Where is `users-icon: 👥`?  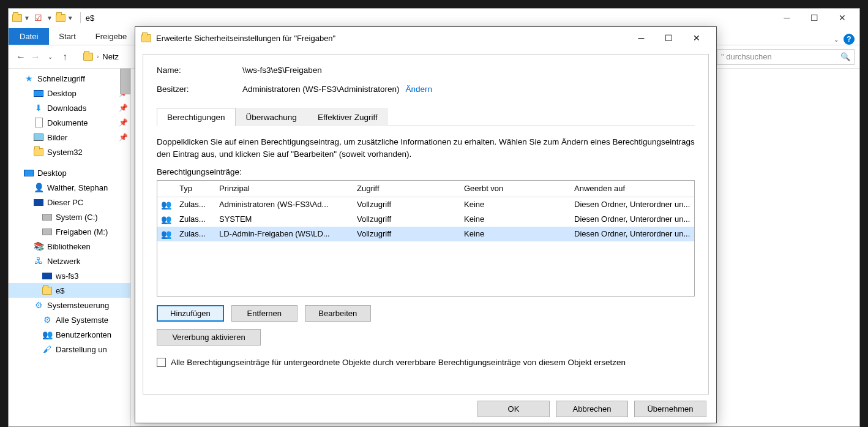 users-icon: 👥 is located at coordinates (47, 334).